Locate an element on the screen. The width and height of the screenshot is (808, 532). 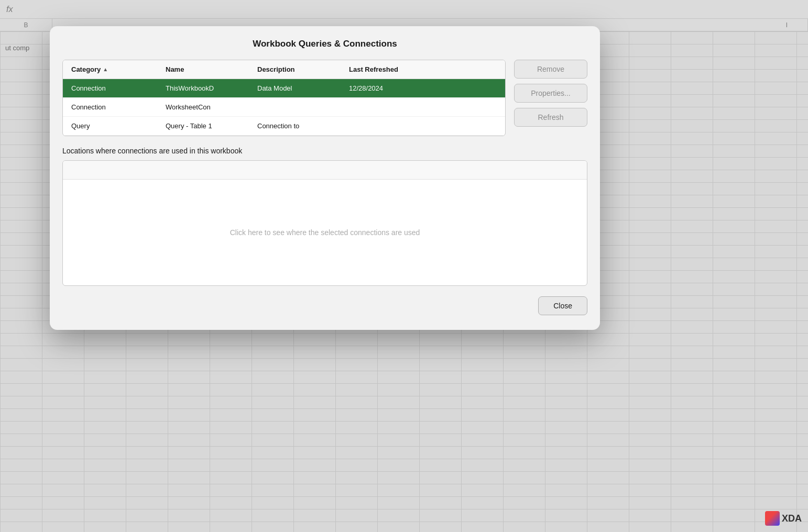
sort-arrow-icon: ▲ is located at coordinates (105, 69).